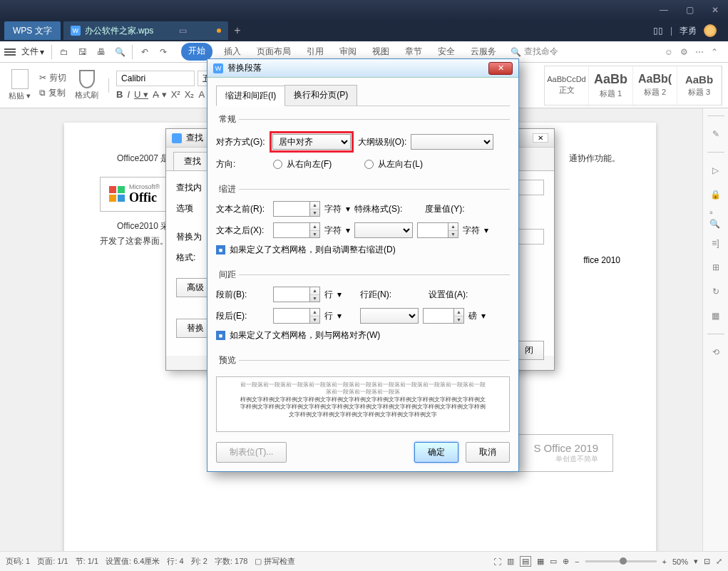  What do you see at coordinates (321, 96) in the screenshot?
I see `line-page-break-tab: 换行和分页(P)` at bounding box center [321, 96].